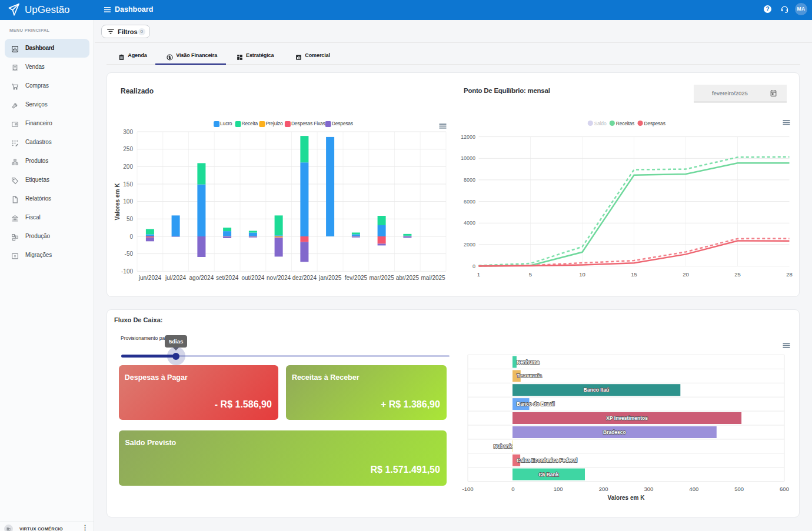  Describe the element at coordinates (470, 245) in the screenshot. I see `svg-text: 2000` at that location.